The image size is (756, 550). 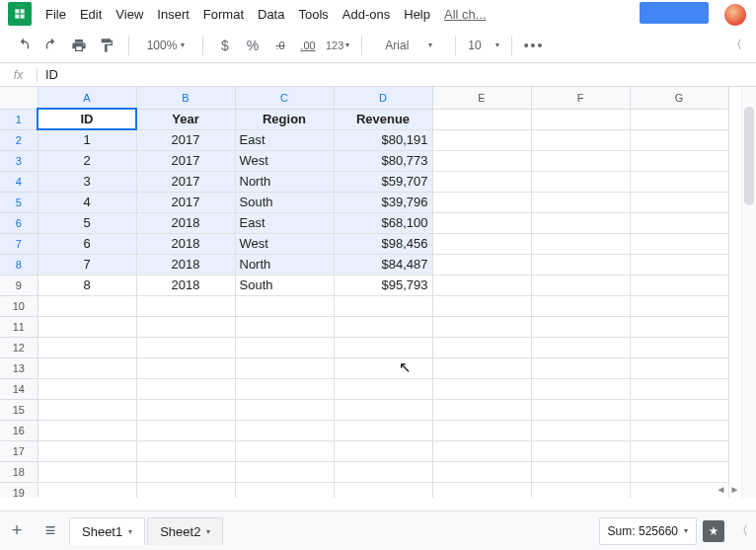 I want to click on row-header-15: 15, so click(x=19, y=409).